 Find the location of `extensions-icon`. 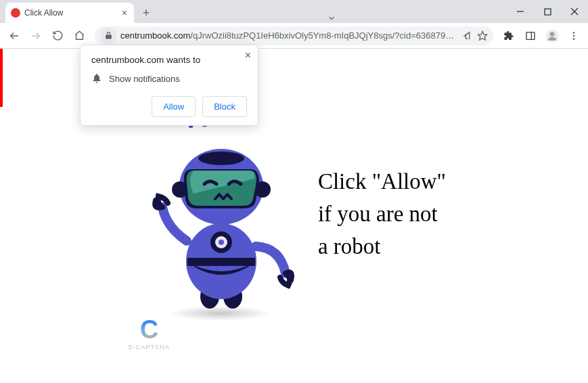

extensions-icon is located at coordinates (509, 36).